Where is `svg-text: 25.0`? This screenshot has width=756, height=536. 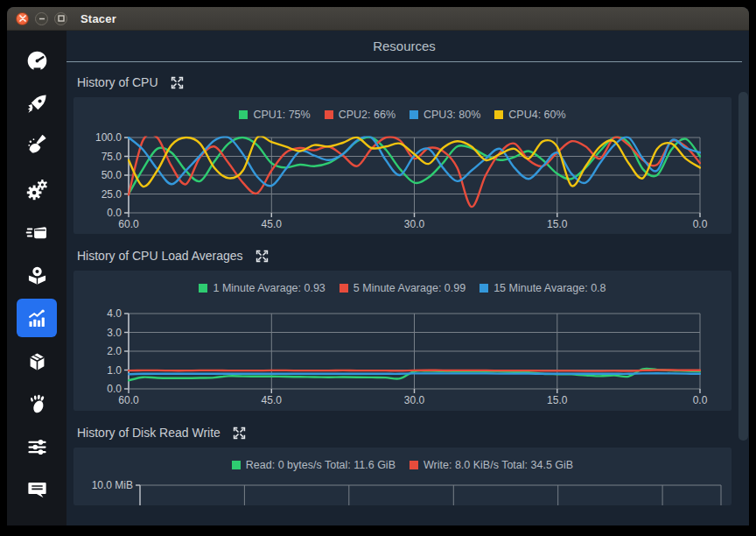 svg-text: 25.0 is located at coordinates (112, 194).